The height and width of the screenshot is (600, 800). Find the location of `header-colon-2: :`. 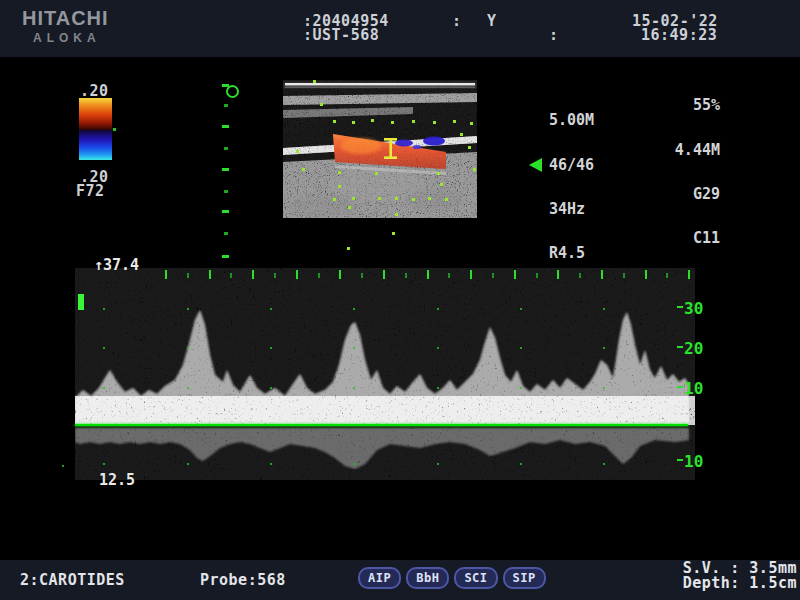

header-colon-2: : is located at coordinates (554, 35).